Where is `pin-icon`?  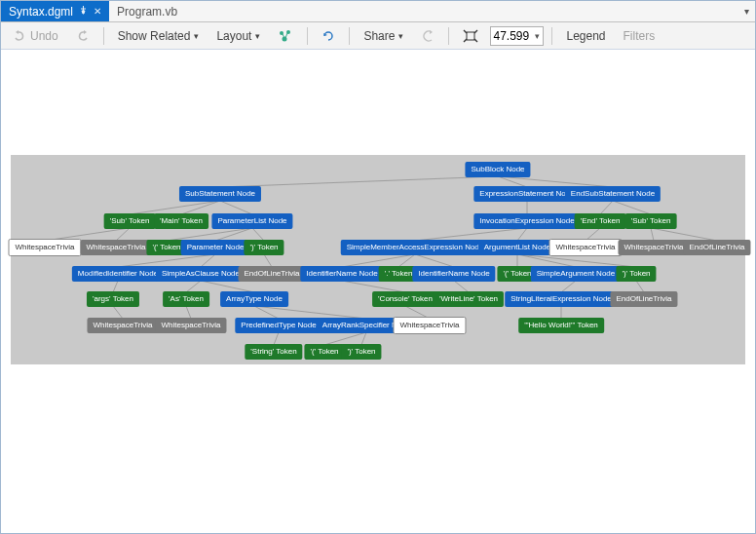 pin-icon is located at coordinates (84, 12).